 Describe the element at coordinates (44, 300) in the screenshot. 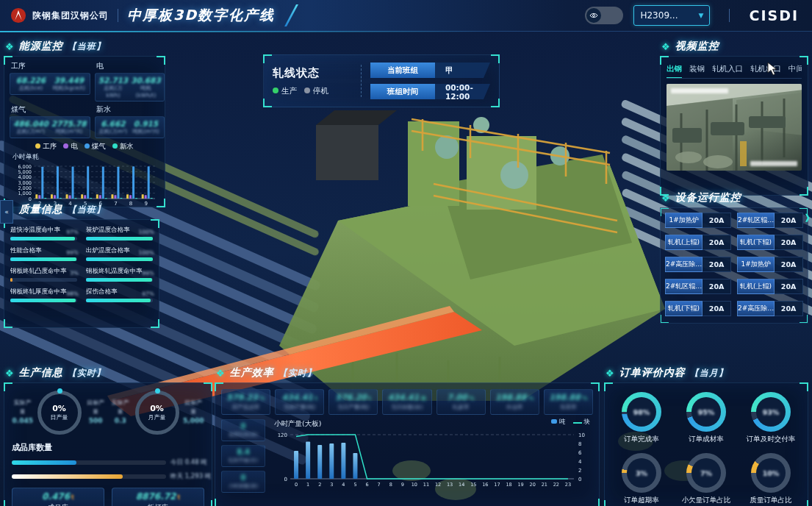

I see `quality-progress-track: 98%` at that location.